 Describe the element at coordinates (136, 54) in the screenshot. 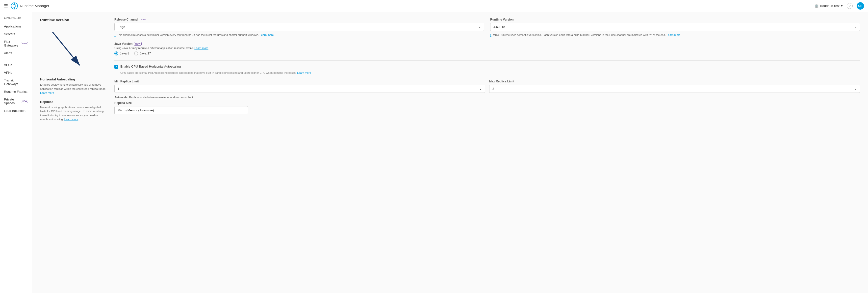

I see `java17-radio` at that location.